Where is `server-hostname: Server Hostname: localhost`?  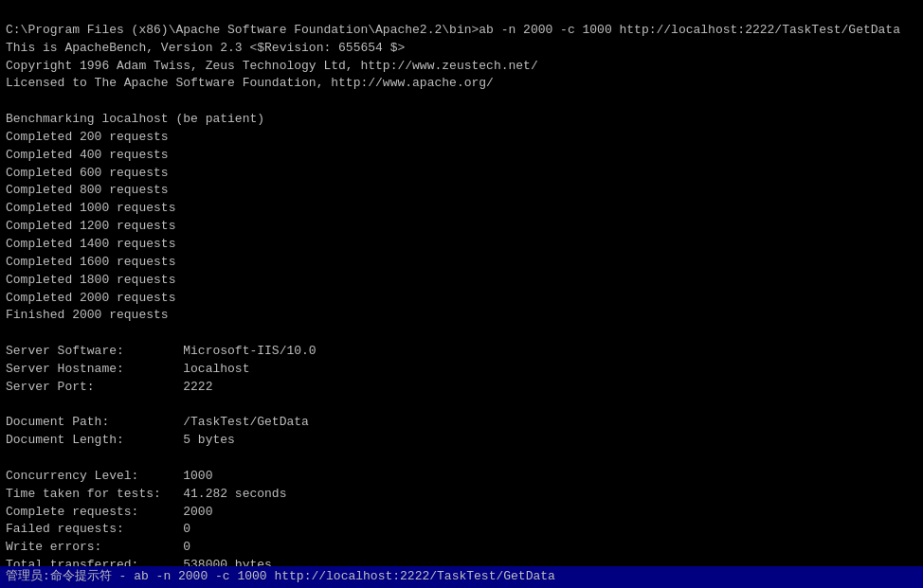 server-hostname: Server Hostname: localhost is located at coordinates (462, 369).